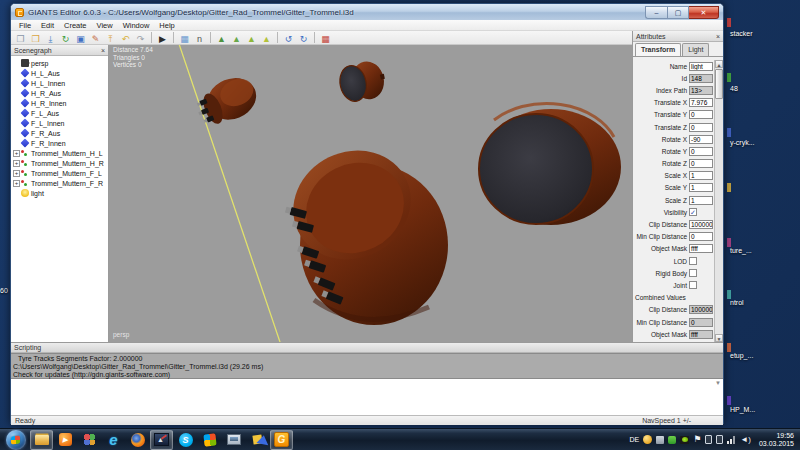 Image resolution: width=800 pixels, height=450 pixels. Describe the element at coordinates (701, 66) in the screenshot. I see `field-input: light` at that location.